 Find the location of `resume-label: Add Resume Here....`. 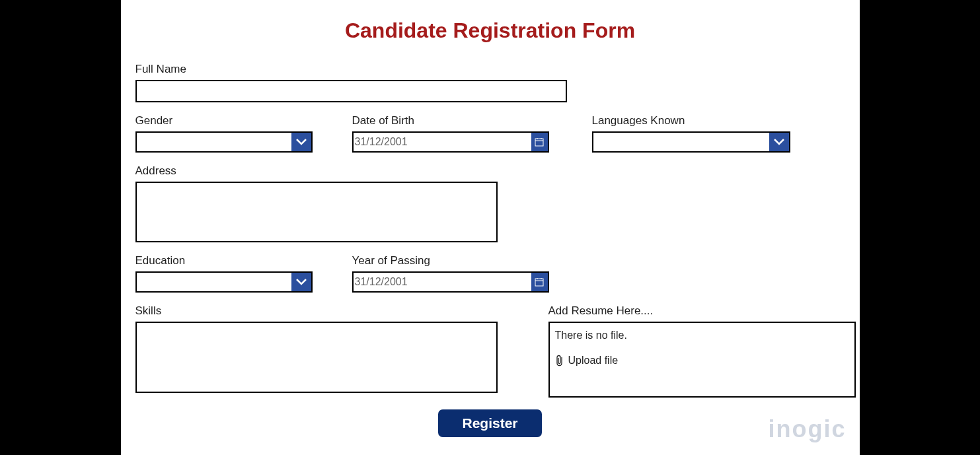

resume-label: Add Resume Here.... is located at coordinates (702, 311).